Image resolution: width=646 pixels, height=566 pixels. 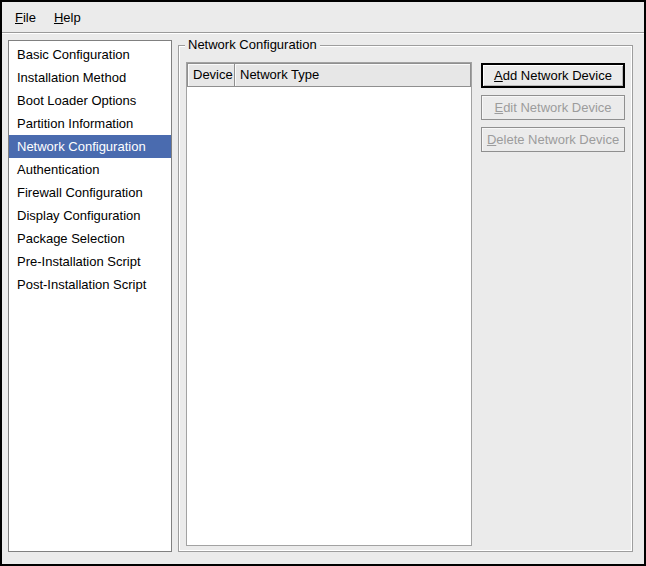 I want to click on sidebar-item-firewall-configuration: Firewall Configuration, so click(x=90, y=192).